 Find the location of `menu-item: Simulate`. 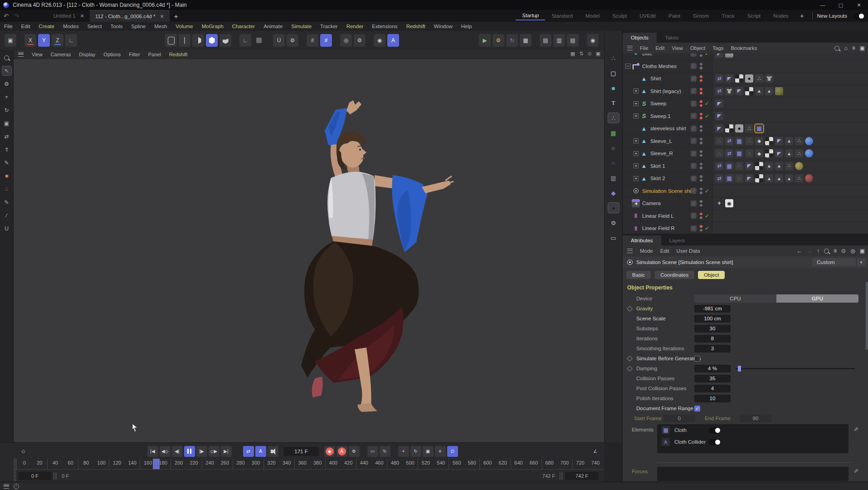

menu-item: Simulate is located at coordinates (301, 26).